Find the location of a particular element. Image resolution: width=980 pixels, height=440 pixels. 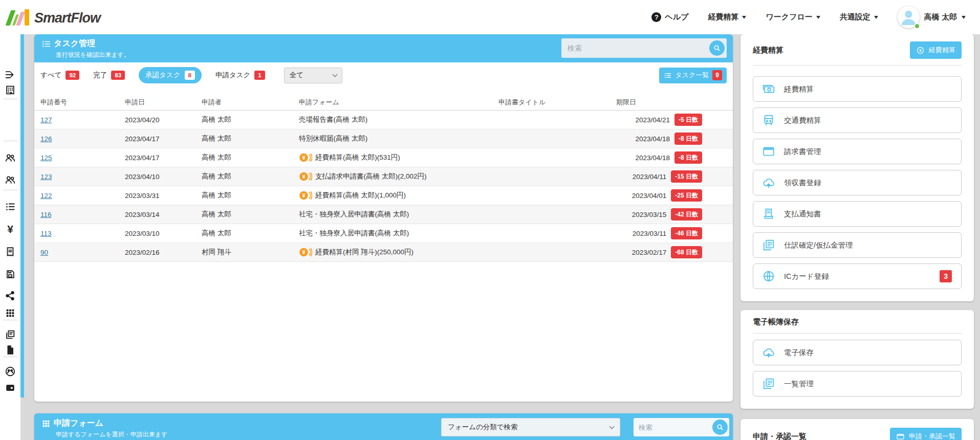

request-id-link: 116 is located at coordinates (46, 215).